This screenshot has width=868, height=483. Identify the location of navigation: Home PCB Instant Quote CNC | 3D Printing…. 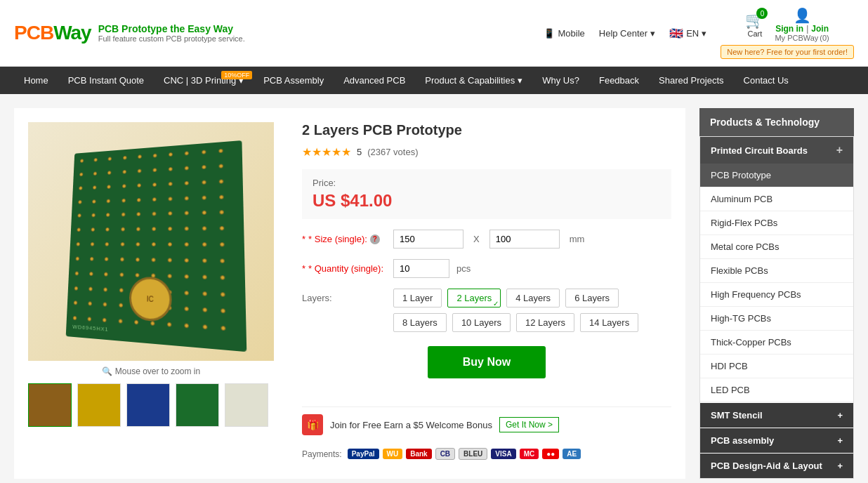
(434, 80).